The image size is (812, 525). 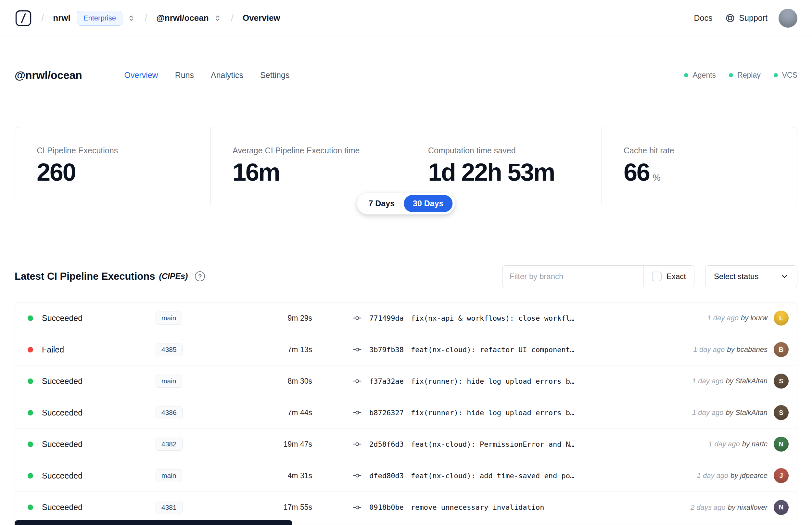 What do you see at coordinates (23, 18) in the screenshot?
I see `nx-cloud-logo-icon` at bounding box center [23, 18].